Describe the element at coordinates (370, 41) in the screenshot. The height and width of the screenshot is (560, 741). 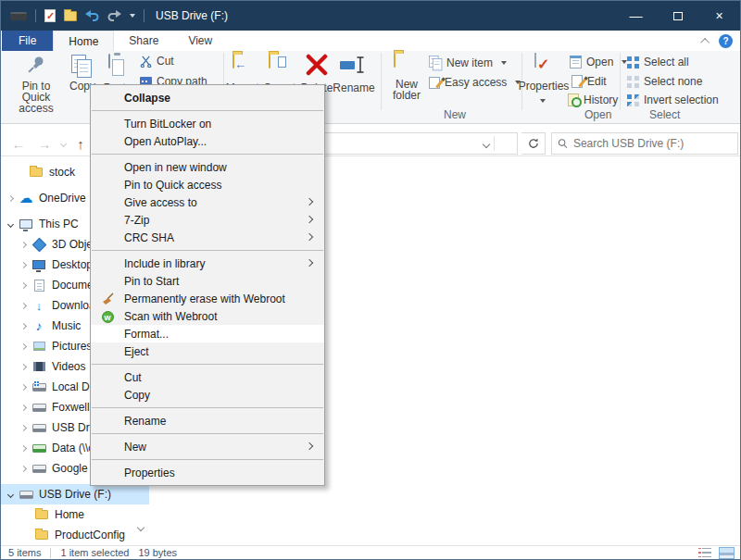
I see `ribbon-tabs: File Home Share View` at that location.